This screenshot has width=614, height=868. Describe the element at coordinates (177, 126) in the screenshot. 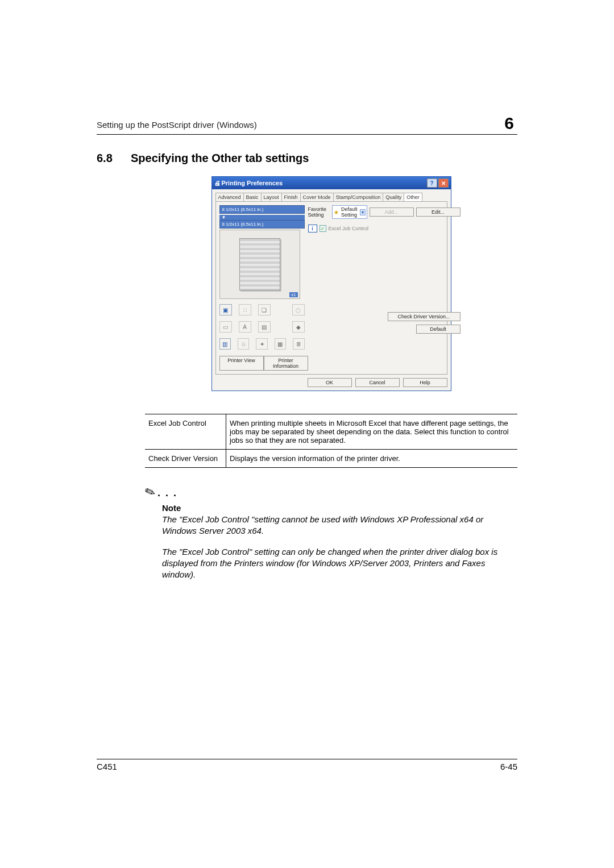

I see `breadcrumb: Setting up the PostScript driver (Window…` at that location.